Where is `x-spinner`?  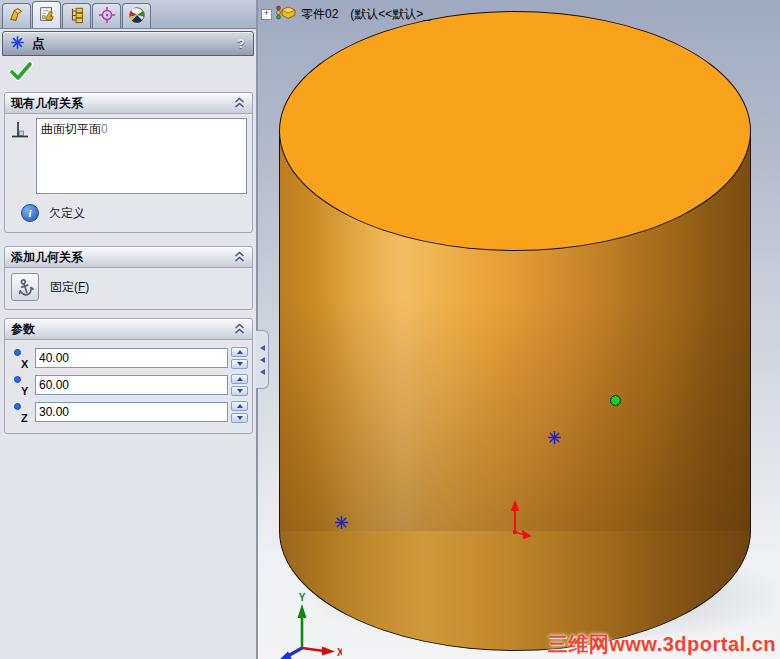
x-spinner is located at coordinates (240, 358).